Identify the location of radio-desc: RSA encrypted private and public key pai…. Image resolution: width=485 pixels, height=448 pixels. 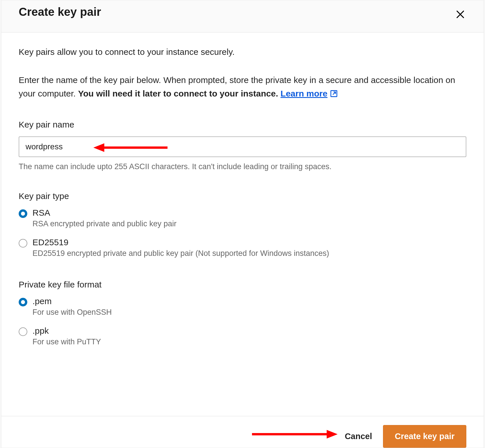
(105, 224).